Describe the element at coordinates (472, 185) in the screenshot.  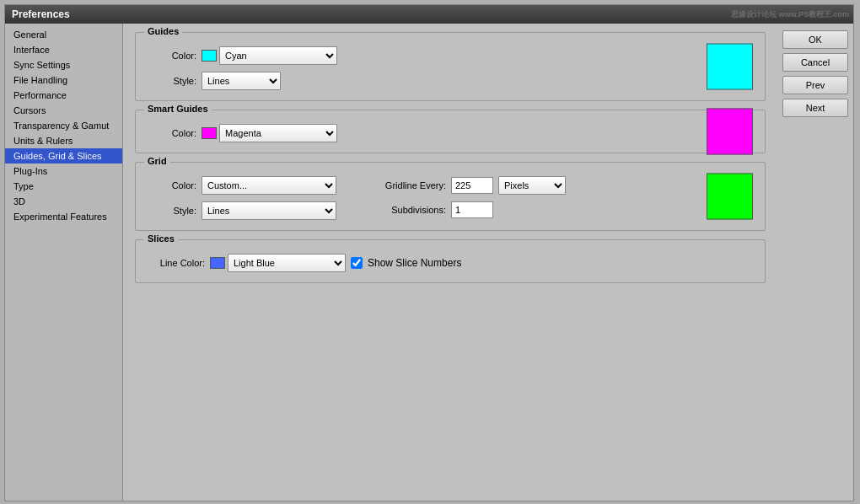
I see `gridline-input` at that location.